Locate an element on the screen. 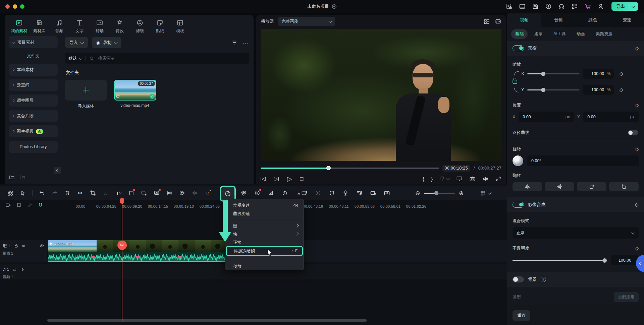  filter-sort-icon is located at coordinates (234, 43).